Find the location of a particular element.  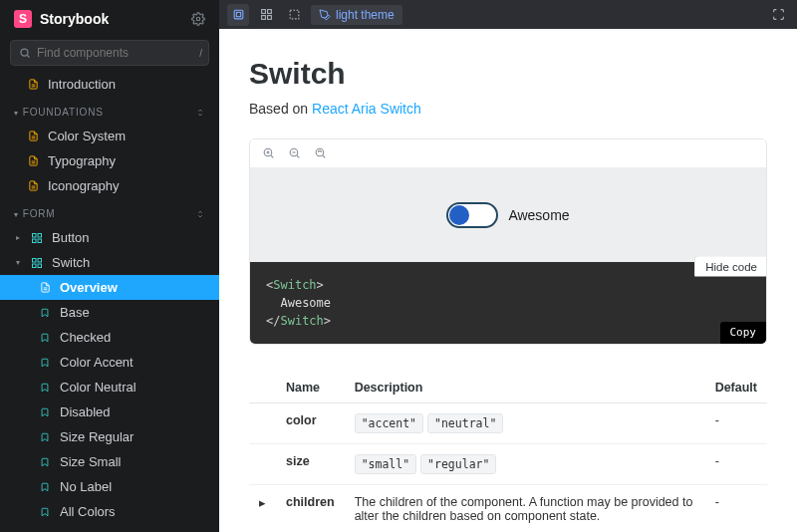

search-icon is located at coordinates (25, 53).